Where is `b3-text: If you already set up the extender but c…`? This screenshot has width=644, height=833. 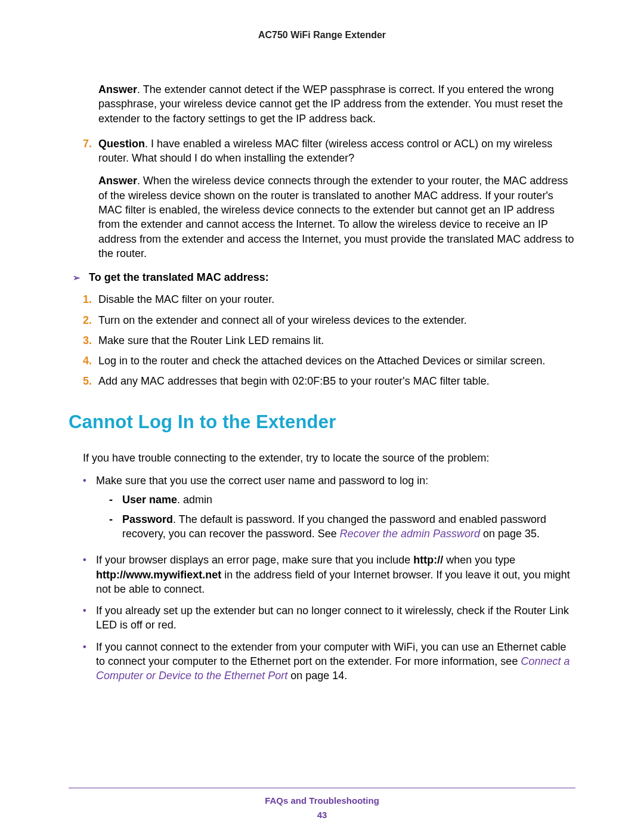 b3-text: If you already set up the extender but c… is located at coordinates (336, 618).